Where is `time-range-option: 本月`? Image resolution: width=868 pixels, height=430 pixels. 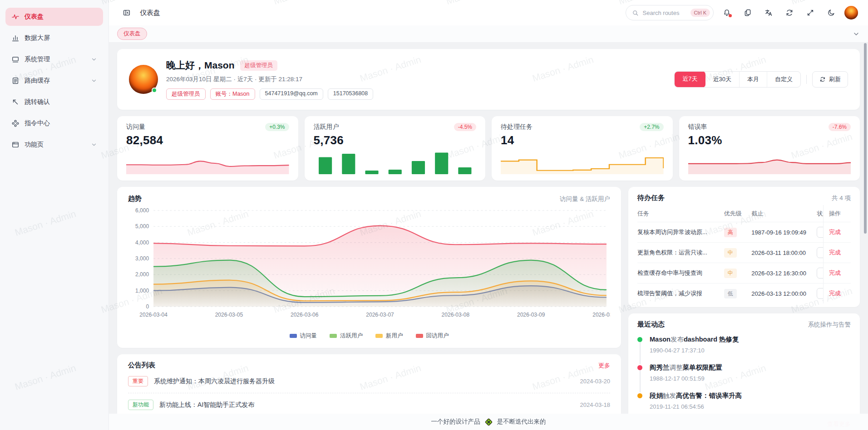
time-range-option: 本月 is located at coordinates (753, 79).